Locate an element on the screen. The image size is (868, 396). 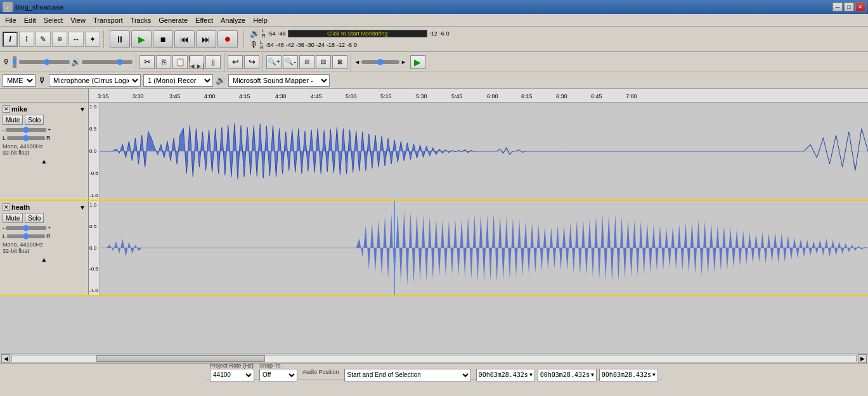
track-mike-mute-button: Mute is located at coordinates (13, 120).